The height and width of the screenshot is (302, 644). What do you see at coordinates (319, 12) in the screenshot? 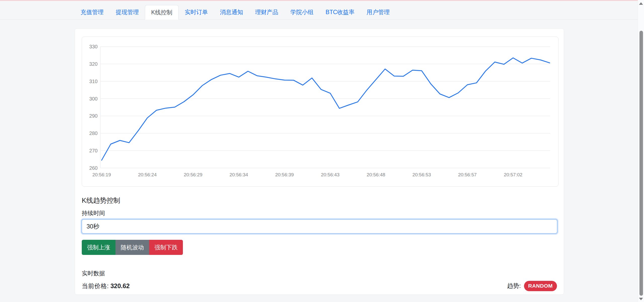
I see `admin-tab-bar: 充值管理提现管理K线控制实时订单消息通知理财产品学院小组BTC收益率用户管理` at bounding box center [319, 12].